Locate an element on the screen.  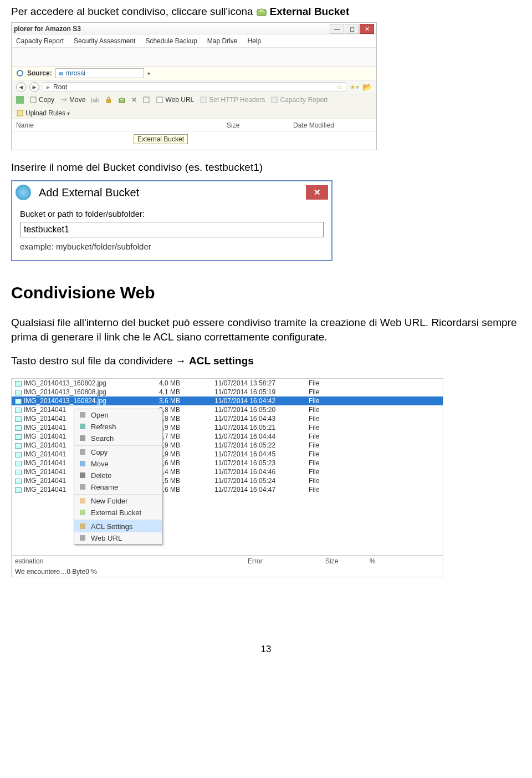
toolbar-delete-icon: ✕ is located at coordinates (134, 100).